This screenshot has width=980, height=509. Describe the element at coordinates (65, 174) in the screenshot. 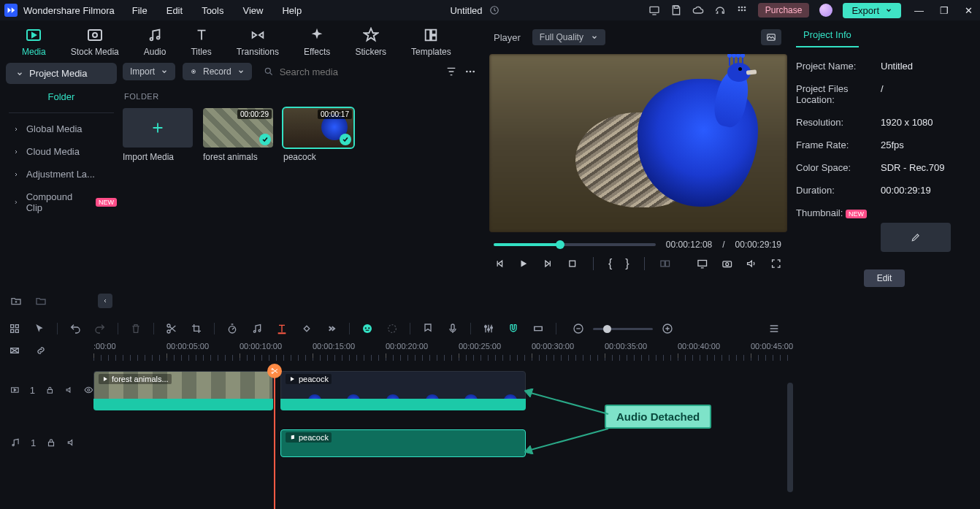

I see `sidebar-item-adjustment-layer: Adjustment La...` at that location.